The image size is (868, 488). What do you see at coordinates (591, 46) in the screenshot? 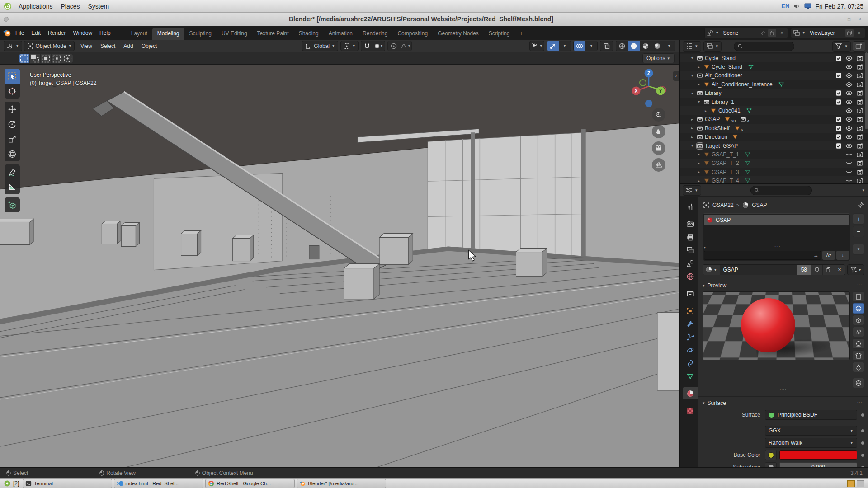
I see `overlays-dropdown: ▾` at bounding box center [591, 46].